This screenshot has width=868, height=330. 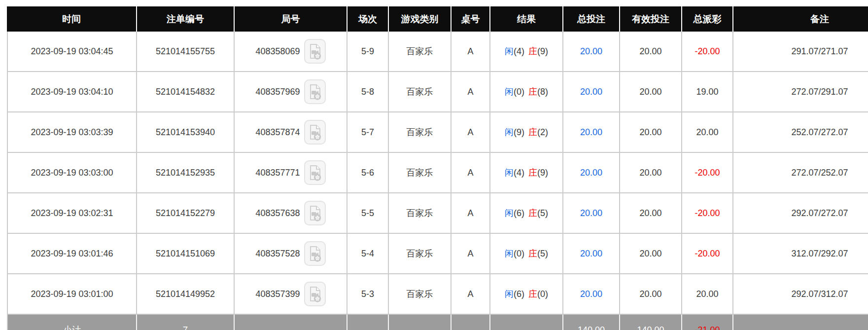 I want to click on cell-result: 闲(0)庄(5), so click(x=527, y=254).